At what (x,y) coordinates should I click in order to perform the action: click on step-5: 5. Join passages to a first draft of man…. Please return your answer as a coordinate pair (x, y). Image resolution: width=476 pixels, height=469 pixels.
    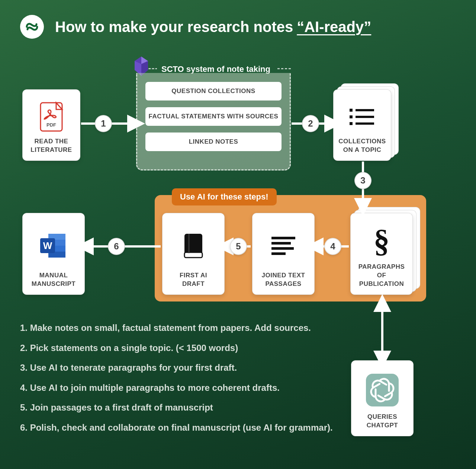
    Looking at the image, I should click on (176, 408).